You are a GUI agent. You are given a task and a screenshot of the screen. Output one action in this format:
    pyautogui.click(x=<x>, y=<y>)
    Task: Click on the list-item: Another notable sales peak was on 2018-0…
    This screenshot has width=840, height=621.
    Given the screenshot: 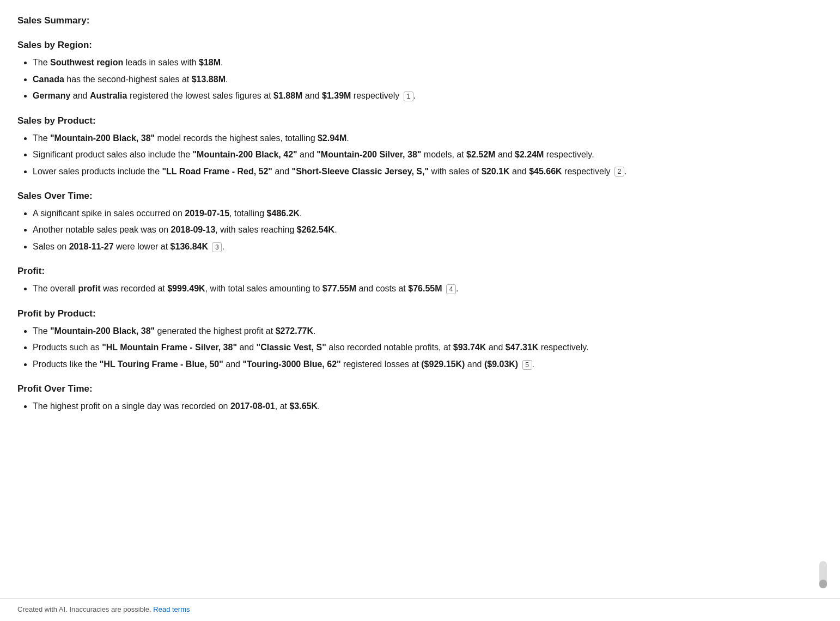 What is the action you would take?
    pyautogui.click(x=428, y=230)
    